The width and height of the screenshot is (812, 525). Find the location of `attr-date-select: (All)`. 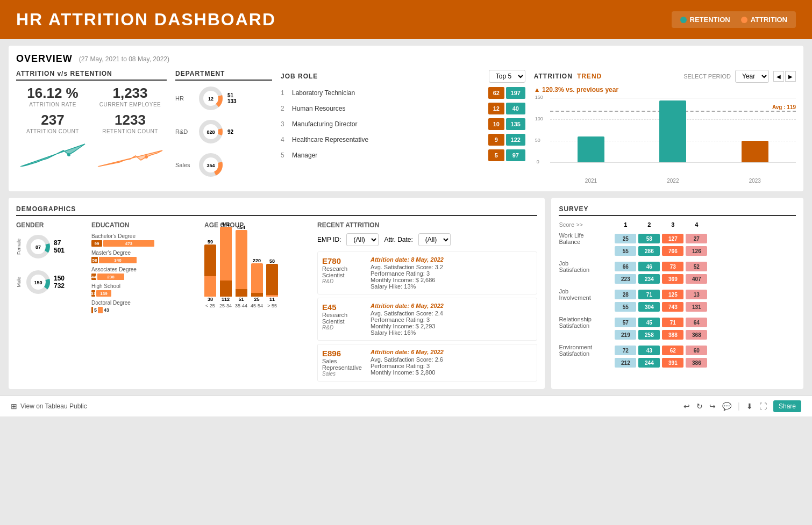

attr-date-select: (All) is located at coordinates (435, 240).